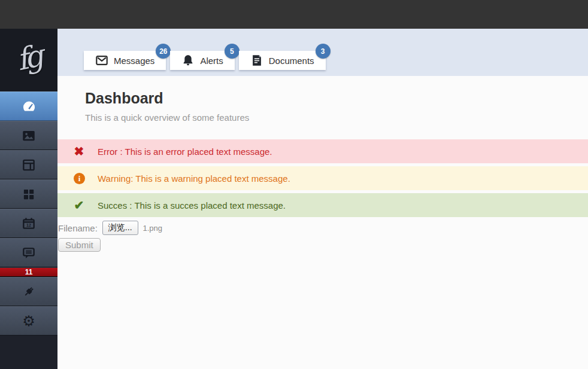  What do you see at coordinates (29, 292) in the screenshot?
I see `plug-icon` at bounding box center [29, 292].